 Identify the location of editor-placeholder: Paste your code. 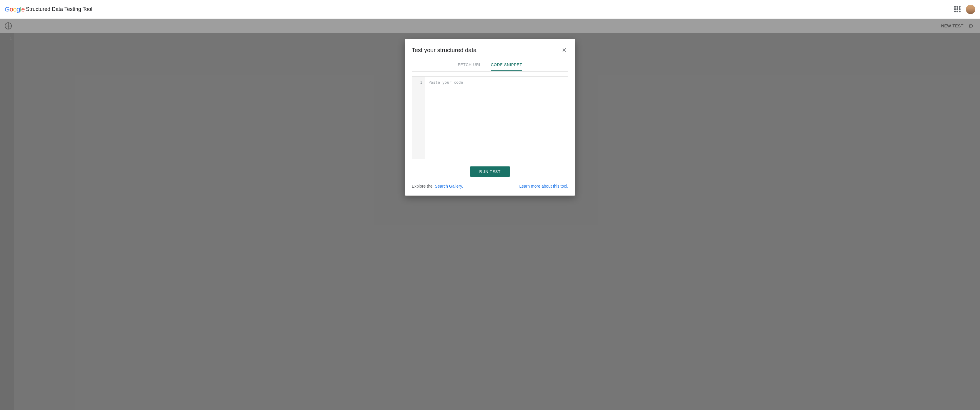
(446, 82).